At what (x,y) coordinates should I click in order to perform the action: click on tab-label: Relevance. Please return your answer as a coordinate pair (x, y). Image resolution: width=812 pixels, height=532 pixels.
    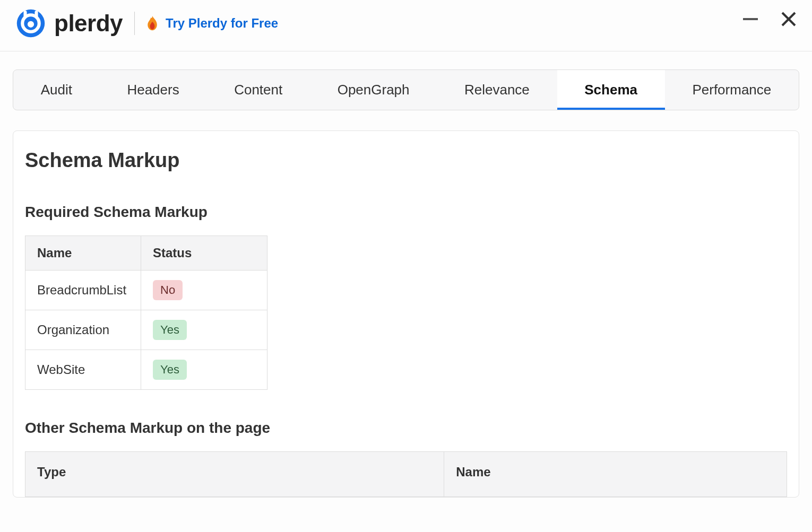
    Looking at the image, I should click on (497, 90).